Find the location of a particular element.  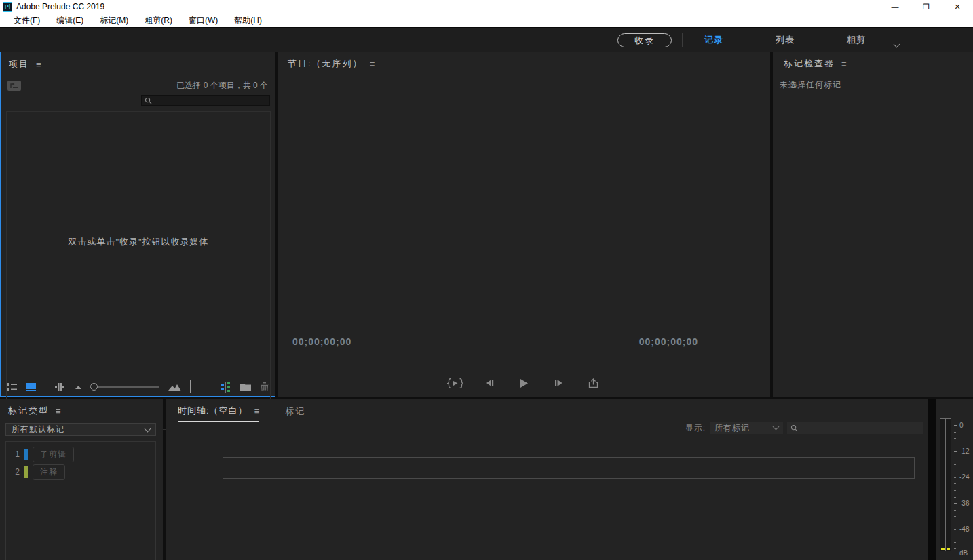

meter-scale: 0 -12 -24 -36 -48 dB is located at coordinates (963, 492).